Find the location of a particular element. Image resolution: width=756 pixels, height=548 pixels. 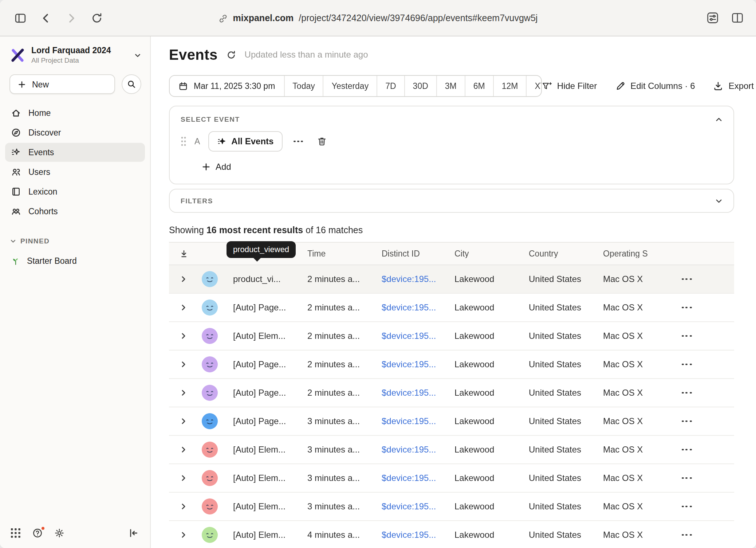

collapse-sidebar-button is located at coordinates (134, 533).